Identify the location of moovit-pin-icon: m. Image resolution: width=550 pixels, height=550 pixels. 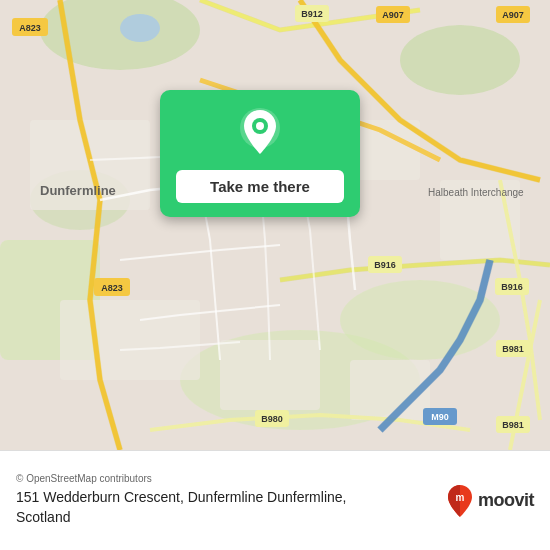
(460, 501).